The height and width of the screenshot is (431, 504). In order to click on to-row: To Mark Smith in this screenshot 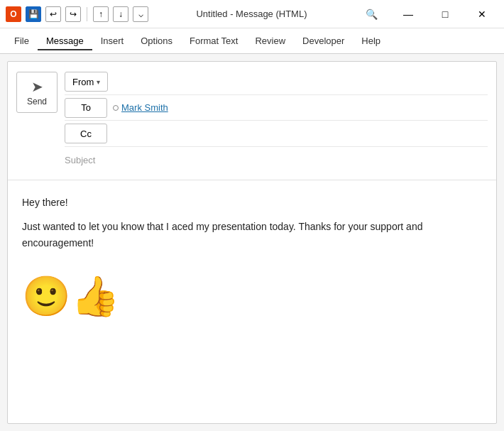, I will do `click(276, 108)`.